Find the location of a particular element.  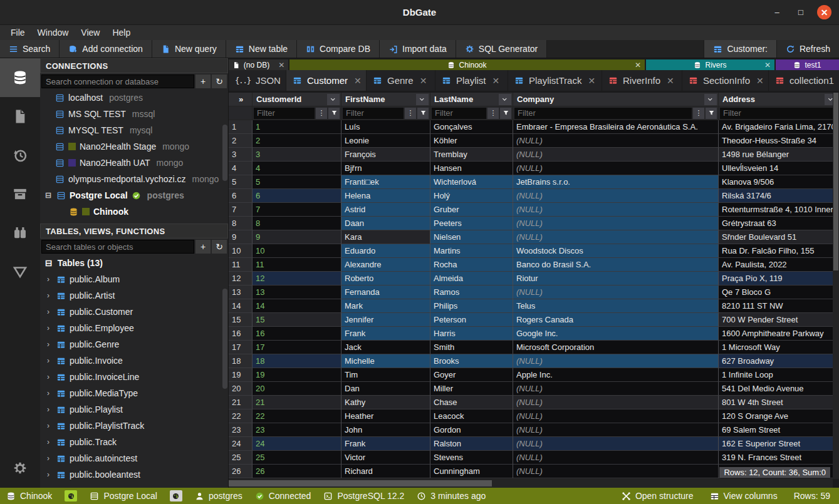

tab-collection1: collection1✕ is located at coordinates (804, 80).